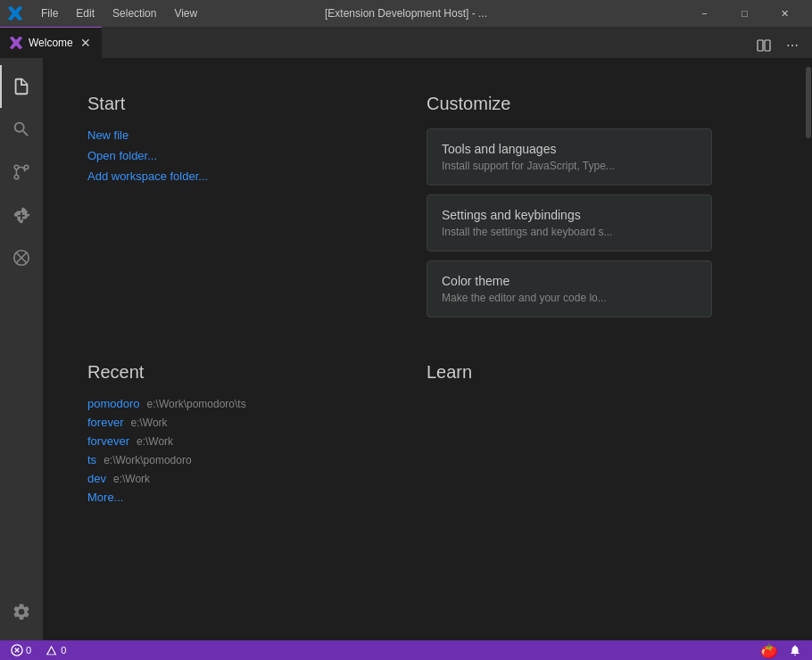 The height and width of the screenshot is (660, 812). What do you see at coordinates (21, 172) in the screenshot?
I see `activity-source-control` at bounding box center [21, 172].